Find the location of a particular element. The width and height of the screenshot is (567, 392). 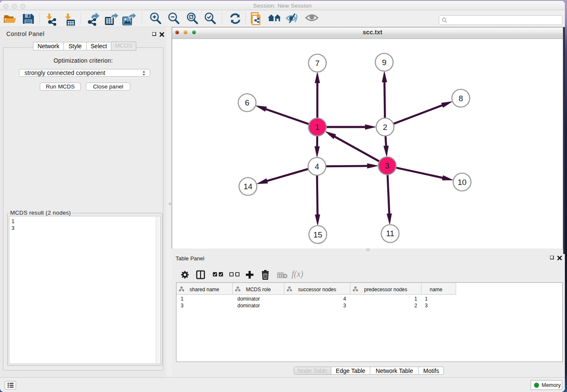

svg-text: 9 is located at coordinates (384, 63).